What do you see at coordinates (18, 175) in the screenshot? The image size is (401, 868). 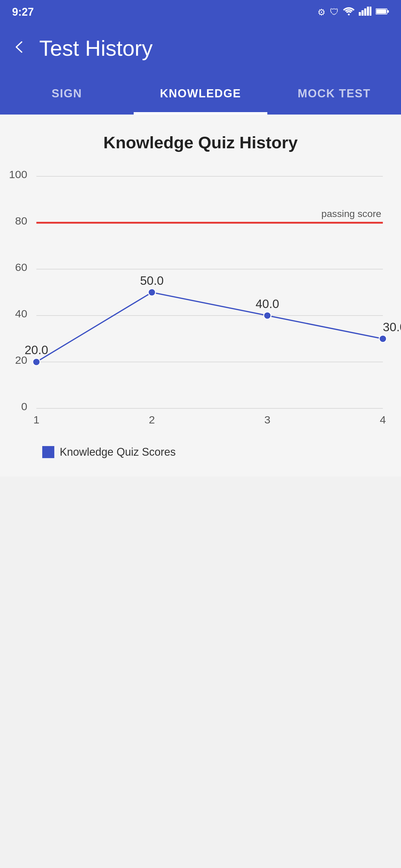 I see `svg-text: 100` at bounding box center [18, 175].